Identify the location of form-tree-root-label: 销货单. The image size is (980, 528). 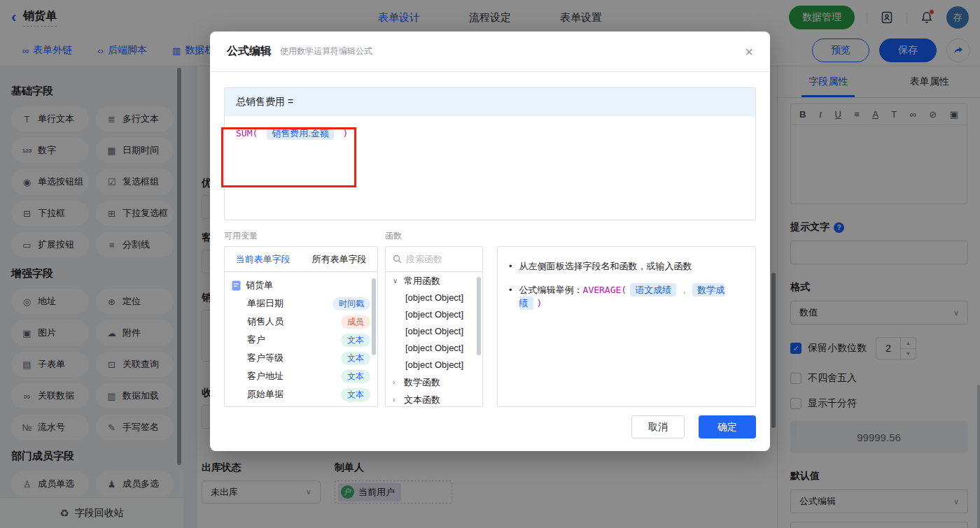
(259, 285).